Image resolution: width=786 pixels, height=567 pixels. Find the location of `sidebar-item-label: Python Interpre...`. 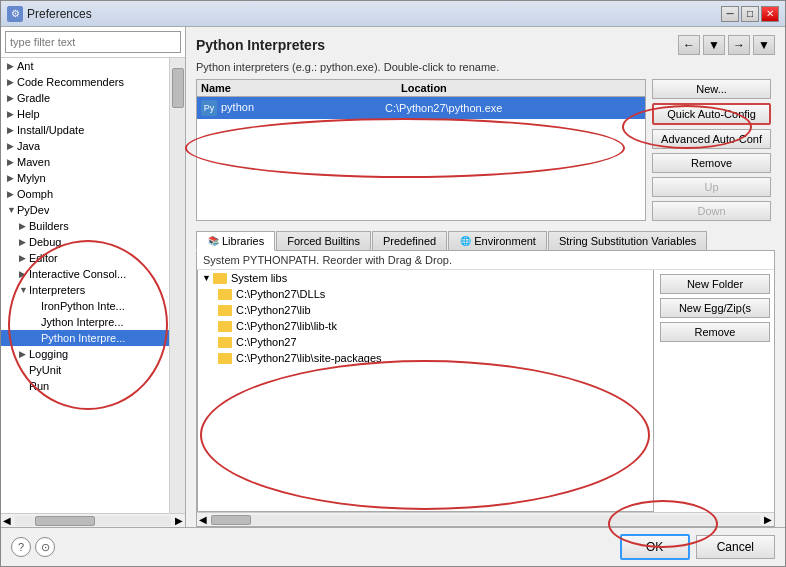

sidebar-item-label: Python Interpre... is located at coordinates (83, 338).